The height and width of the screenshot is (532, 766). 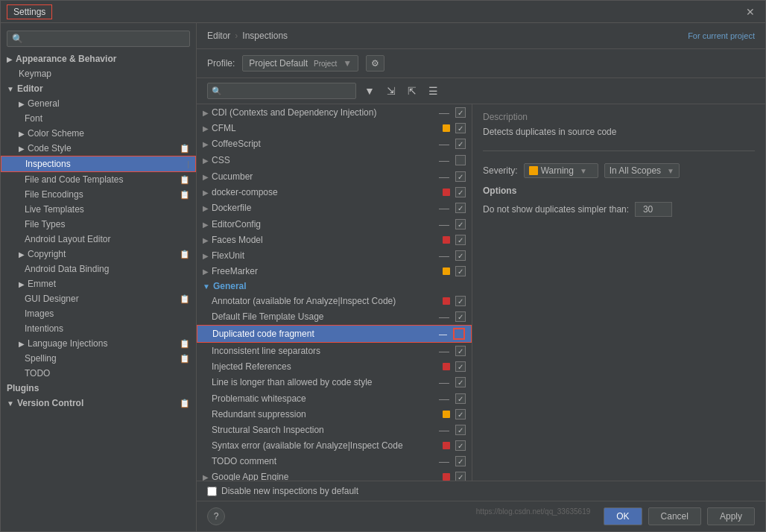 I want to click on sidebar-item-font: Font, so click(x=98, y=118).